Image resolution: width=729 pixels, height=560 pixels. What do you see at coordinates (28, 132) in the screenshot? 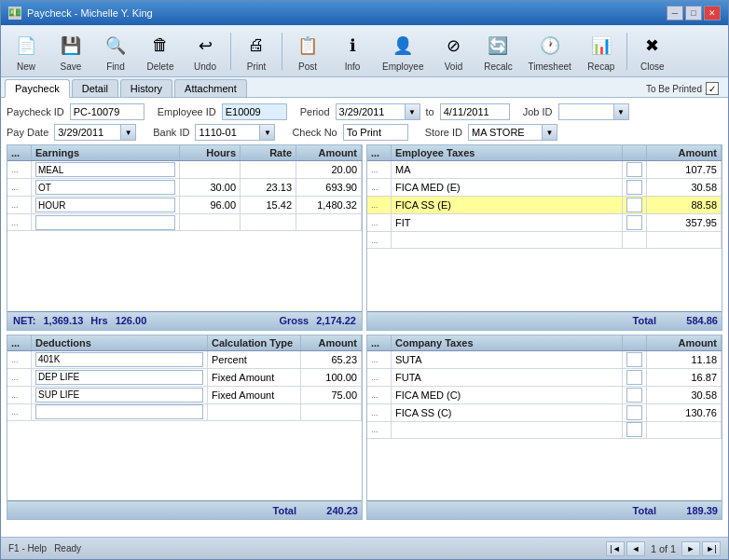
I see `pay-date-label: Pay Date` at bounding box center [28, 132].